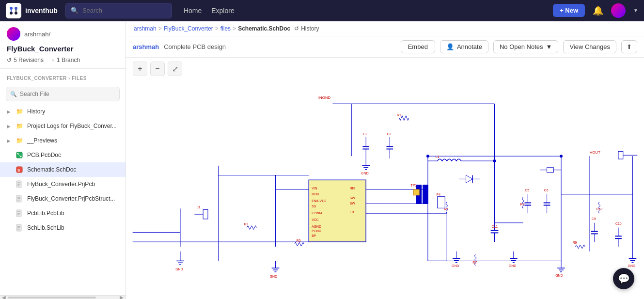 The image size is (644, 299). What do you see at coordinates (595, 152) in the screenshot?
I see `svg-text: VOUT` at bounding box center [595, 152].